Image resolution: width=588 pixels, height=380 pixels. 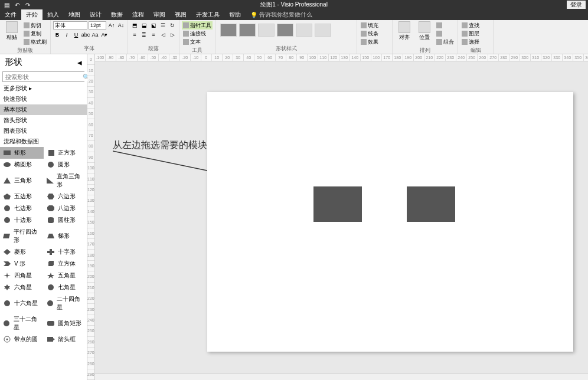 What do you see at coordinates (445, 34) in the screenshot?
I see `send-back-button` at bounding box center [445, 34].